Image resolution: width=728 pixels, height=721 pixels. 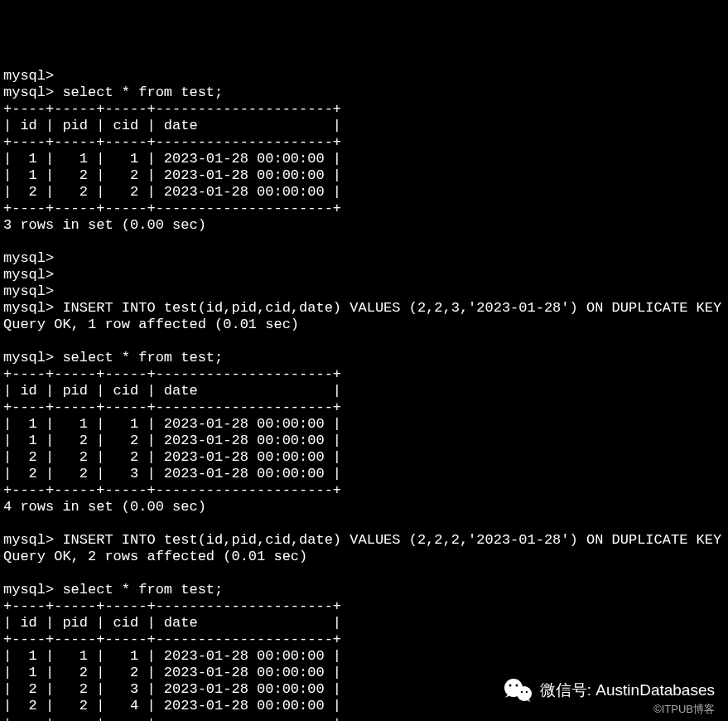 I want to click on query-result: Query OK, 1 row affected (0.01 sec), so click(x=151, y=325).